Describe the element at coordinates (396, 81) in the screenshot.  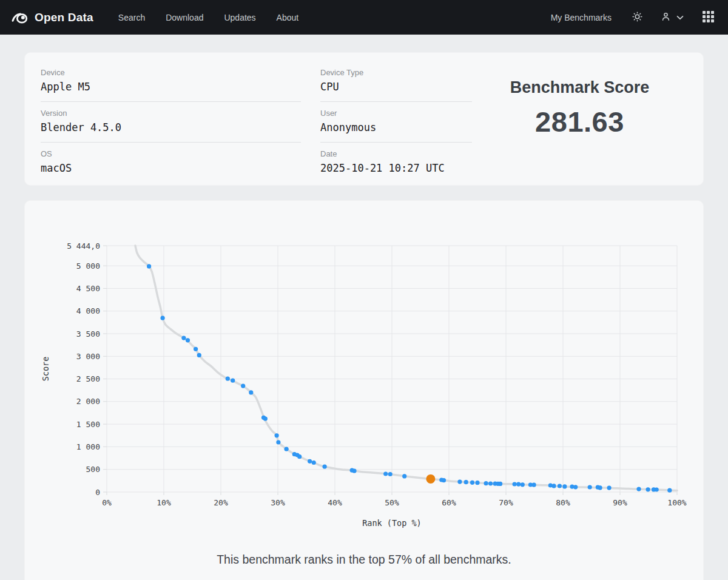
I see `field-device-type: Device Type CPU` at that location.